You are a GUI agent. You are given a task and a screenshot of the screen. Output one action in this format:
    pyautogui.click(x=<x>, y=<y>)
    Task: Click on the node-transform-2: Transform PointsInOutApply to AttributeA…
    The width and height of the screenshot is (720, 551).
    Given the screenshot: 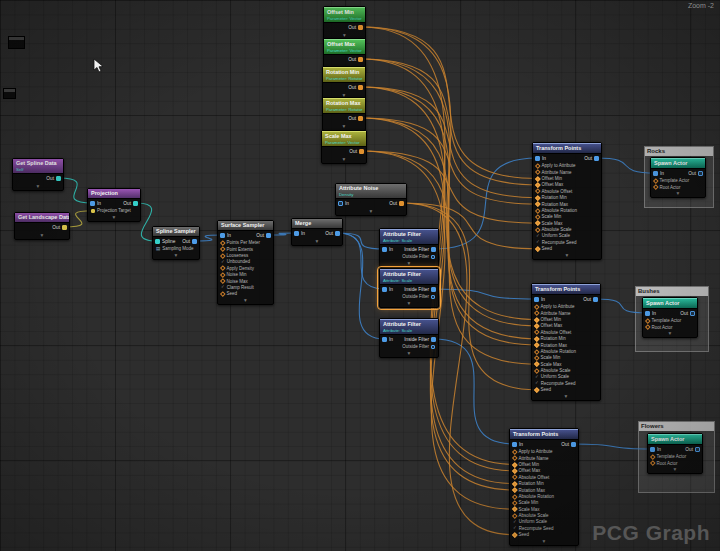 What is the action you would take?
    pyautogui.click(x=566, y=342)
    